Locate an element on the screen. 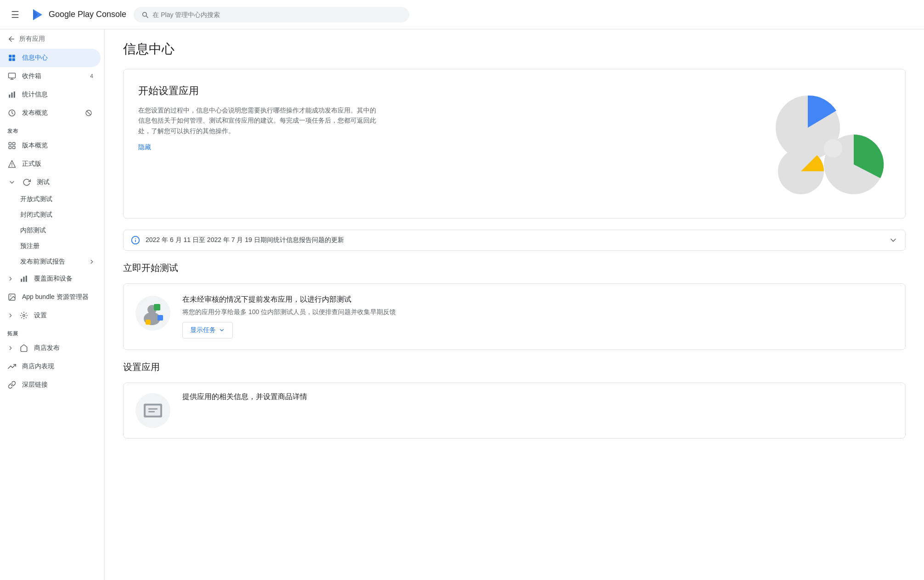 The width and height of the screenshot is (924, 580). search-input is located at coordinates (277, 15).